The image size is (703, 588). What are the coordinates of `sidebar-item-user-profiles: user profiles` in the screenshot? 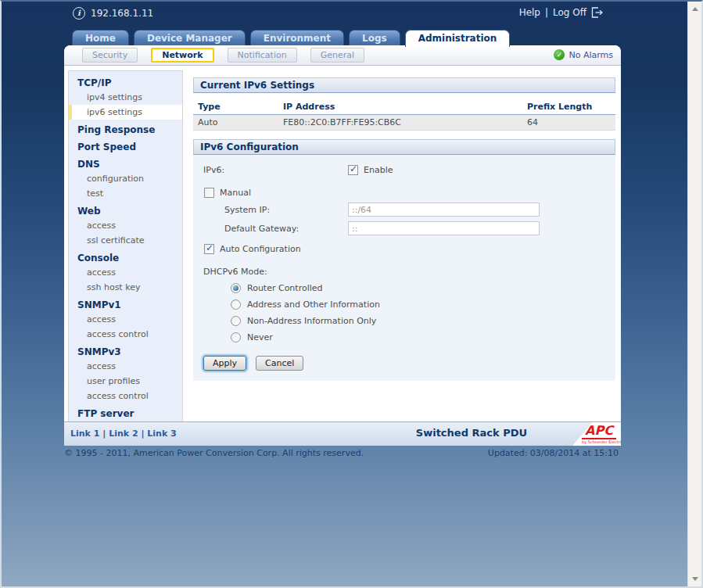 It's located at (125, 382).